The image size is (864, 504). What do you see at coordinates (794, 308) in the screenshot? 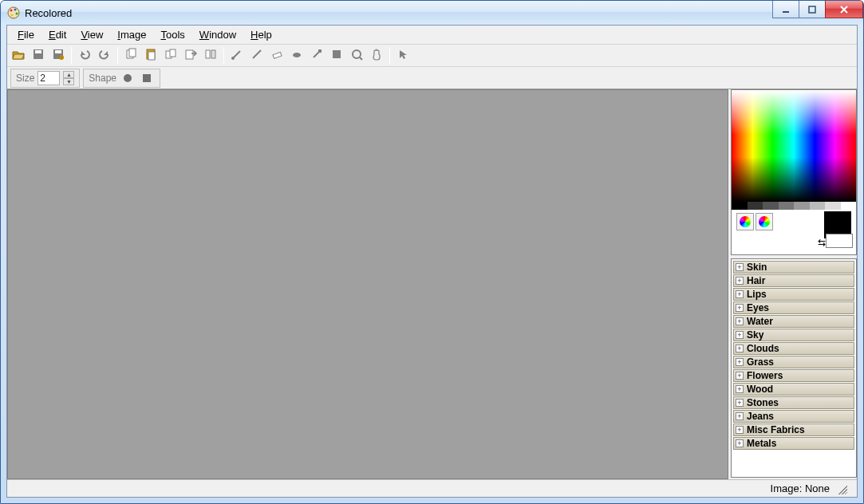
I see `category-eyes: +Eyes` at bounding box center [794, 308].